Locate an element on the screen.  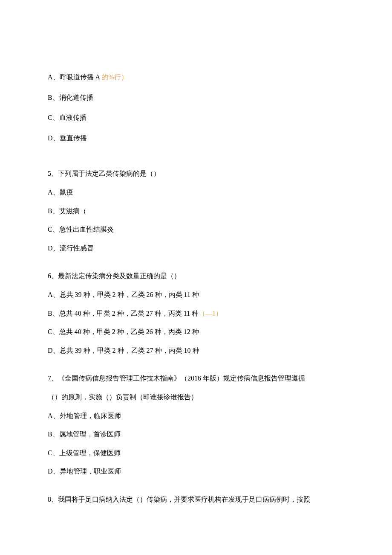
option-annotation: 的%行） is located at coordinates (113, 77).